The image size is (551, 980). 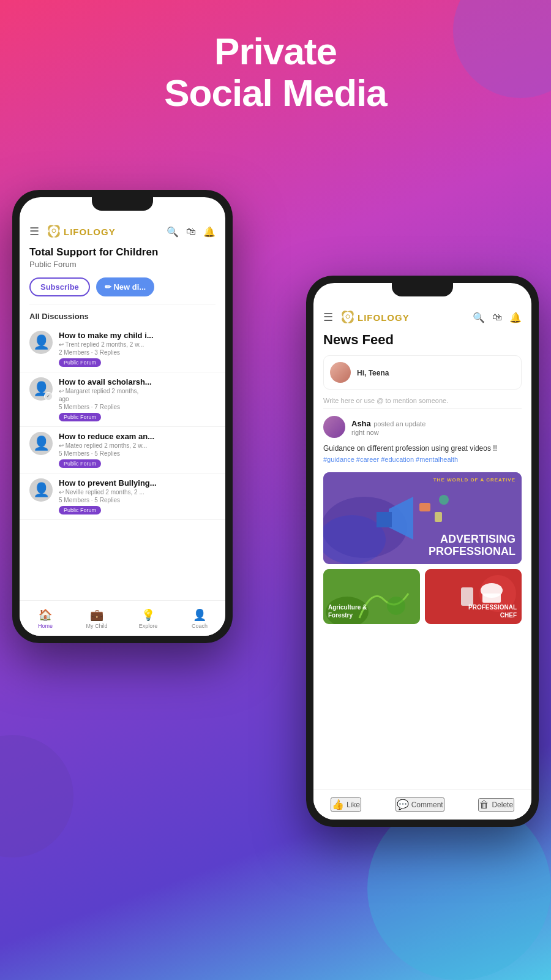 I want to click on disc-tag-3: Public Forum, so click(x=80, y=464).